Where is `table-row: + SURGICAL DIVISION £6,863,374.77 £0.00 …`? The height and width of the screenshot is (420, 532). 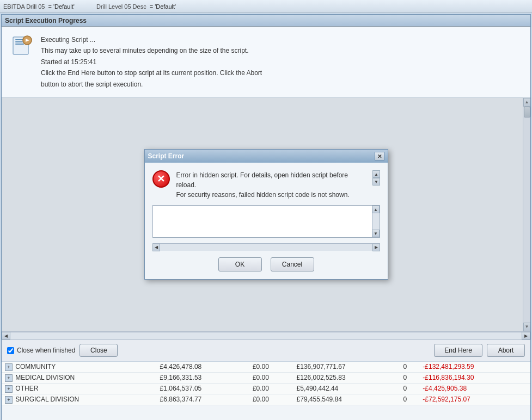
table-row: + SURGICAL DIVISION £6,863,374.77 £0.00 … is located at coordinates (266, 399).